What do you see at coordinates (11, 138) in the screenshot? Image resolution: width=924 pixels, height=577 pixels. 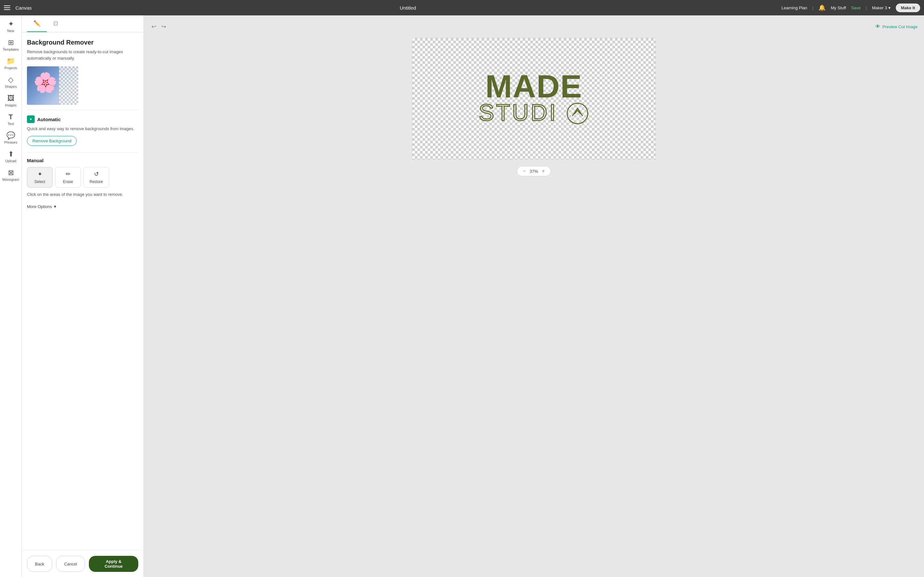 I see `nav-item-phrases: 💬 Phrases` at bounding box center [11, 138].